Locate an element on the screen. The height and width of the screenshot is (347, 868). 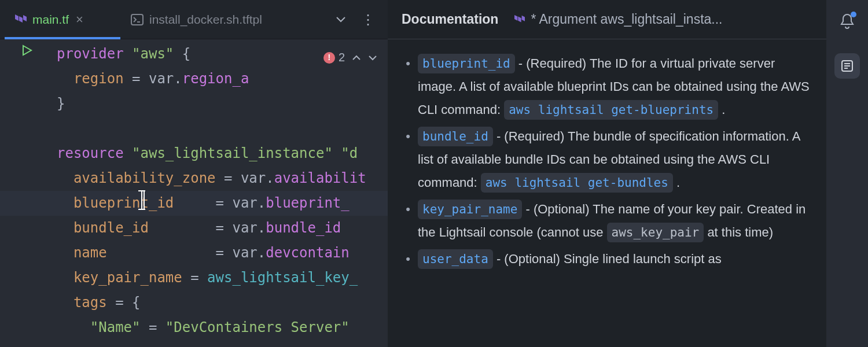
doc-tab-argument: * Argument aws_lightsail_insta... is located at coordinates (618, 20).